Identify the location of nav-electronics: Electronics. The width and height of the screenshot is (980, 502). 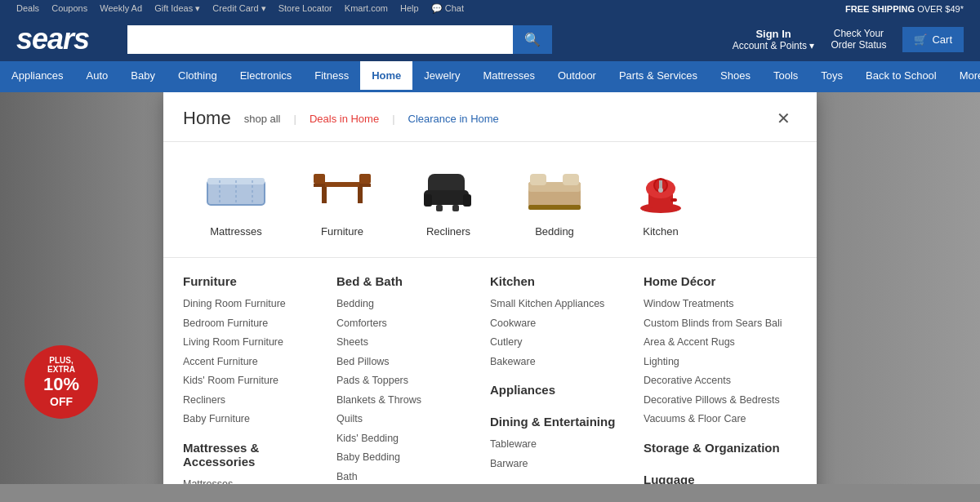
(266, 77).